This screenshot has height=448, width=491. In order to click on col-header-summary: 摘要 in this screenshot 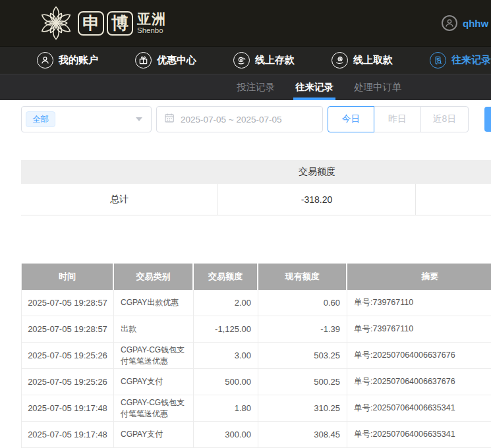, I will do `click(419, 277)`.